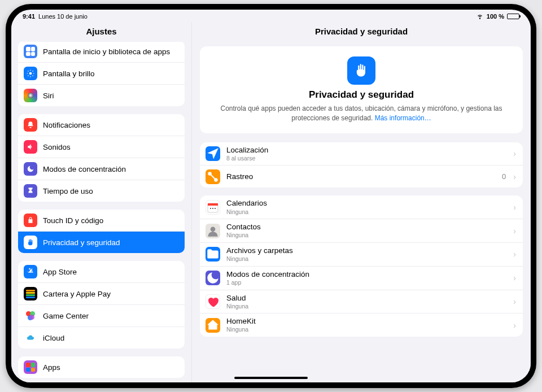 This screenshot has height=392, width=542. I want to click on home-indicator, so click(271, 378).